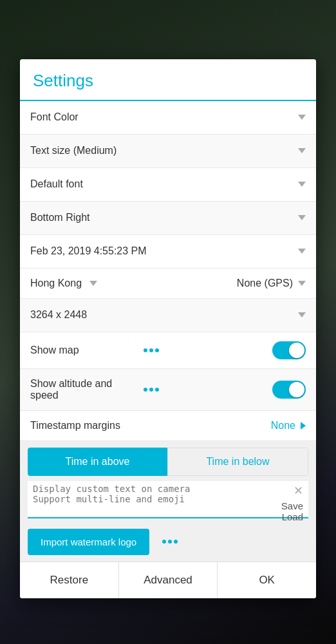  What do you see at coordinates (168, 283) in the screenshot?
I see `location-row: Hong Kong None (GPS)` at bounding box center [168, 283].